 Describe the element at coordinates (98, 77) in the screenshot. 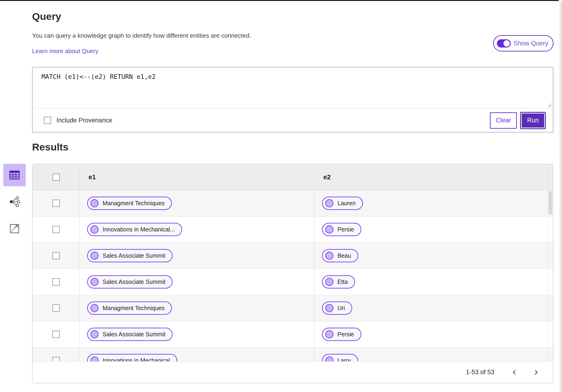

I see `query-text: MATCH (e1)<--(e2) RETURN e1,e2` at that location.